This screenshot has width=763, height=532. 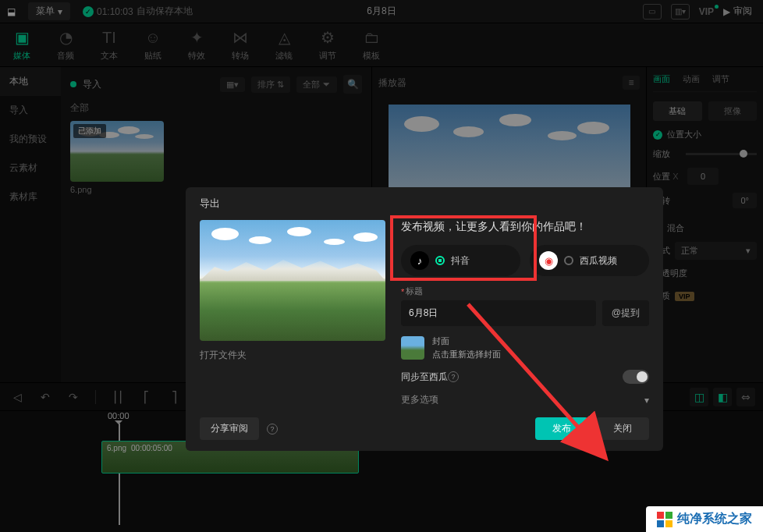 What do you see at coordinates (414, 292) in the screenshot?
I see `title-field-label: 标题` at bounding box center [414, 292].